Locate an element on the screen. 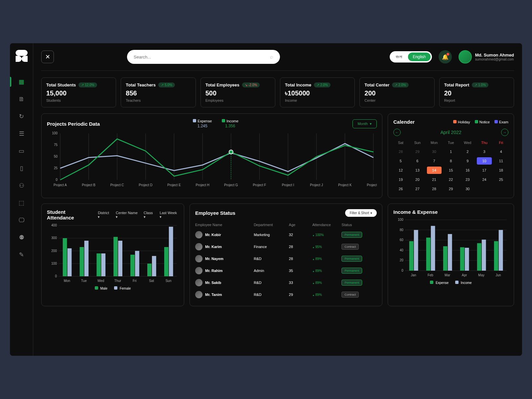 This screenshot has width=532, height=399. period-dropdown: Month▾ is located at coordinates (364, 124).